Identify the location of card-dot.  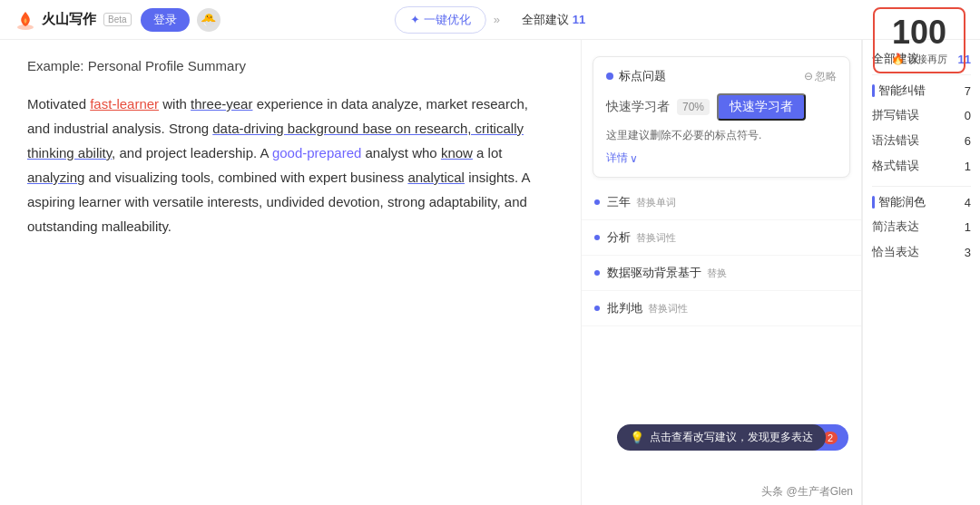
(610, 76).